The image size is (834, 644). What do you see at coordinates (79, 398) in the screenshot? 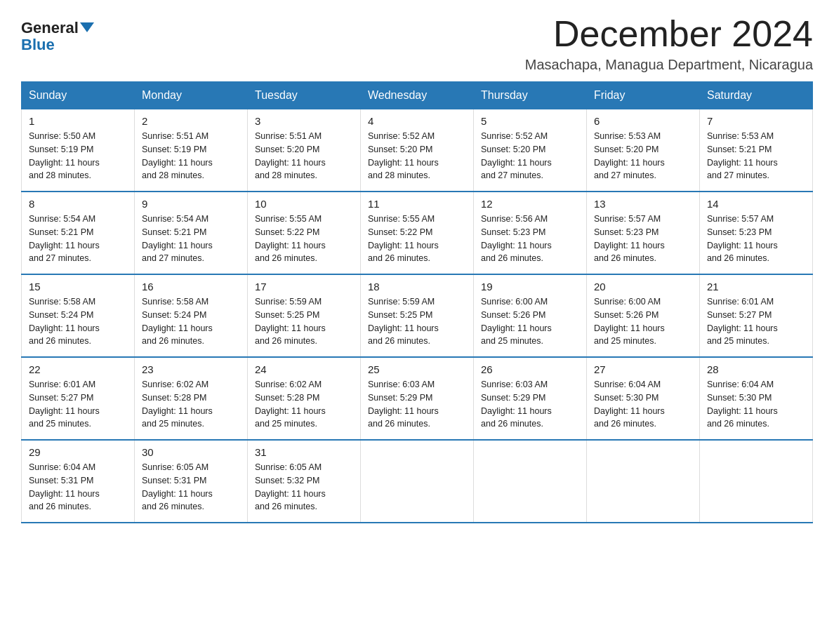
I see `calendar-cell: 22 Sunrise: 6:01 AM Sunset: 5:27 PM Dayl…` at bounding box center [79, 398].